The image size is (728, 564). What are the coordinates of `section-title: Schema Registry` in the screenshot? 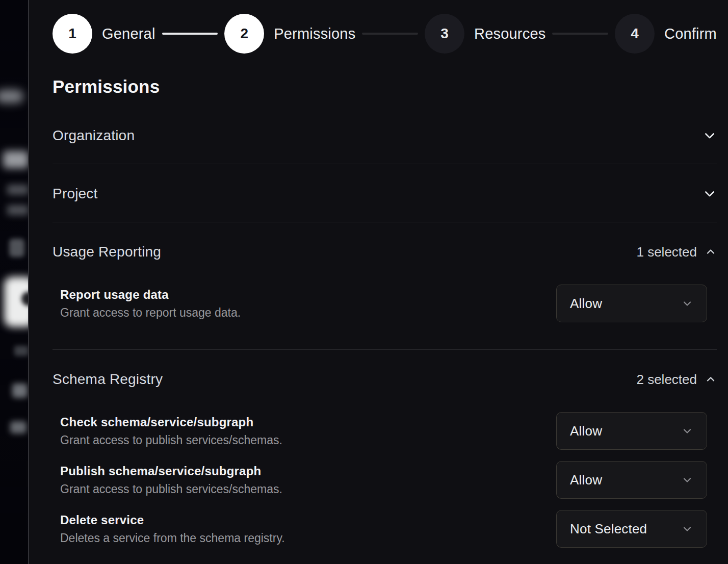 It's located at (108, 379).